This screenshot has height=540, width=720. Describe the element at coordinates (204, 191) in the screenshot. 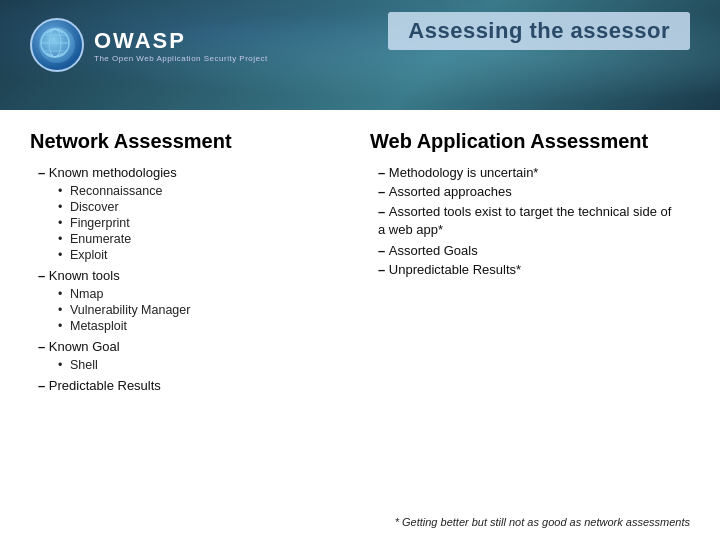

I see `bullet-reconnaissance: Reconnaissance` at that location.